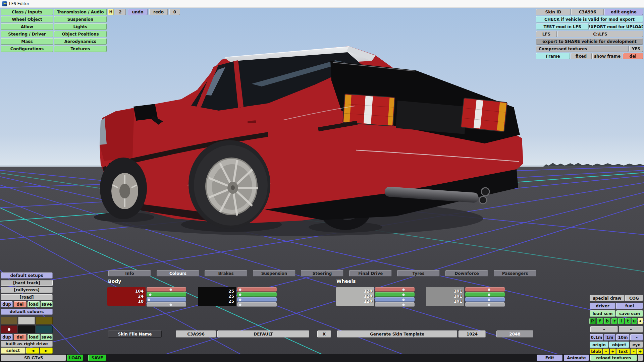  I want to click on setup-hard-track: [hard track], so click(27, 283).